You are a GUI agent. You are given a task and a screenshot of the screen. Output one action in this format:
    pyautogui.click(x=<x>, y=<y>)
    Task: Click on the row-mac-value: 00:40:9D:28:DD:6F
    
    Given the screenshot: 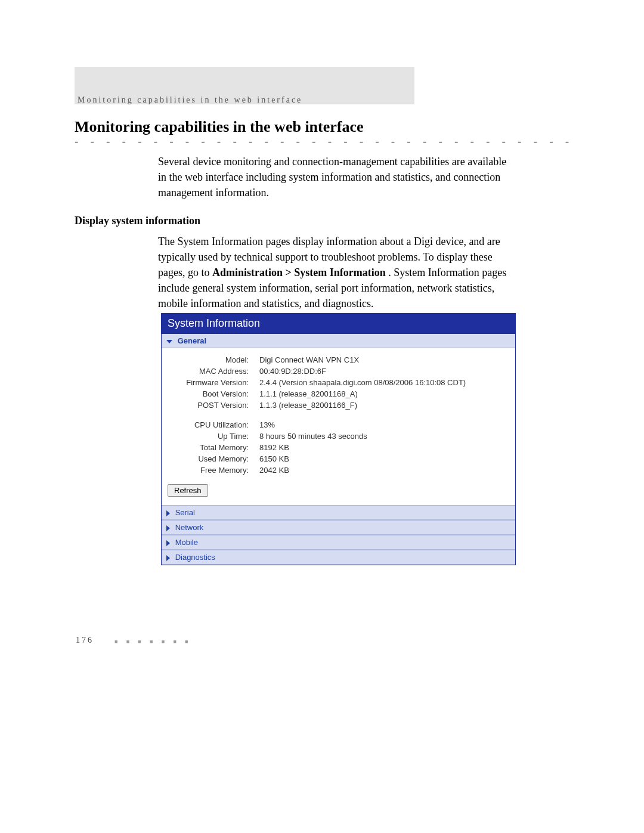 What is the action you would take?
    pyautogui.click(x=384, y=371)
    